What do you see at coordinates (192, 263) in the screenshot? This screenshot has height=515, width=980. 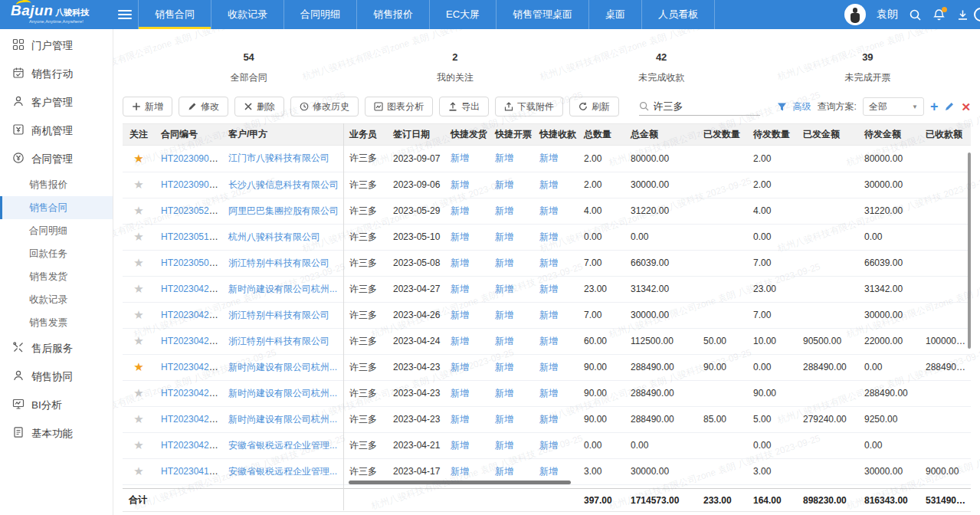 I see `contract-code-link: HT2023050801` at bounding box center [192, 263].